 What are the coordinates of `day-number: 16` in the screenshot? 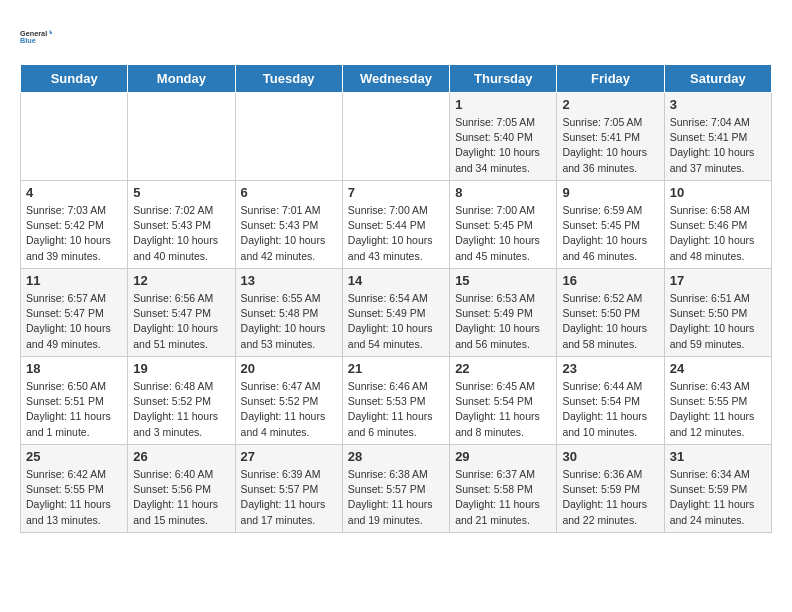 It's located at (610, 280).